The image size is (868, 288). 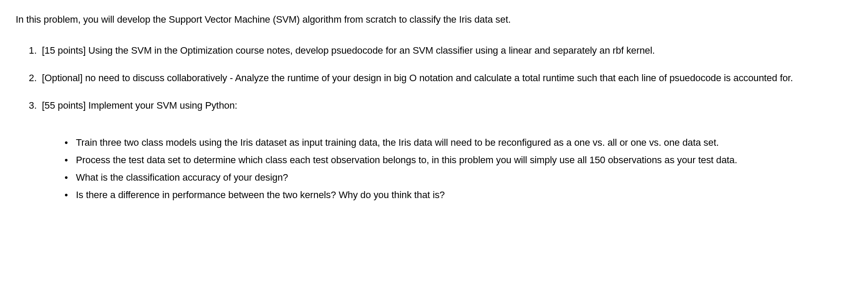 What do you see at coordinates (182, 177) in the screenshot?
I see `sub-list-item-text: What is the classification accuracy of y…` at bounding box center [182, 177].